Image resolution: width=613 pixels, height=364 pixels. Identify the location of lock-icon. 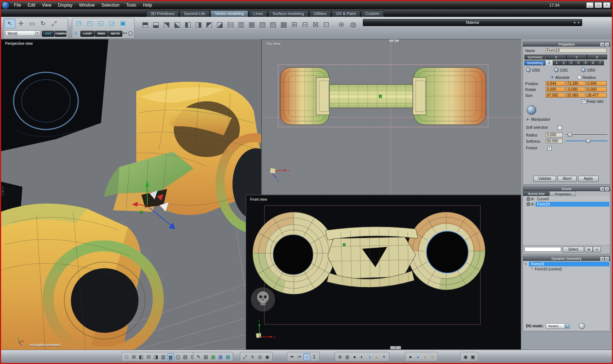
(528, 204).